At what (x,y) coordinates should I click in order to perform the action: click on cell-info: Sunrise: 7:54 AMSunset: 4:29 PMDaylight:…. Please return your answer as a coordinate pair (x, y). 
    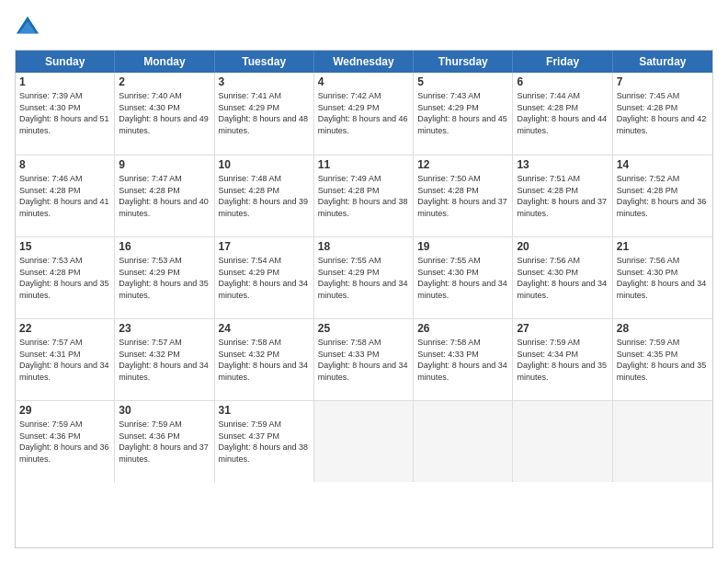
    Looking at the image, I should click on (265, 278).